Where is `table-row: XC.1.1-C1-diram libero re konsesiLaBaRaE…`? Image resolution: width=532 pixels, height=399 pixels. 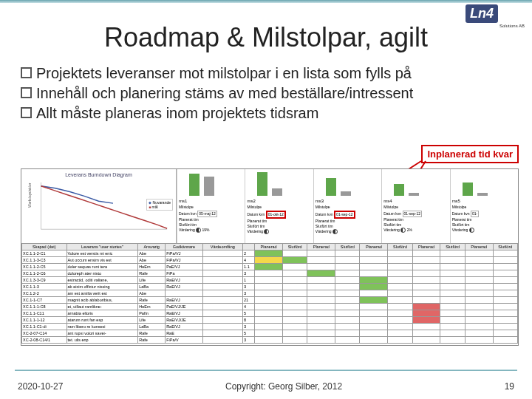
table-row: XC.1.1-C1-diram libero re konsesiLaBaRaE… is located at coordinates (270, 327).